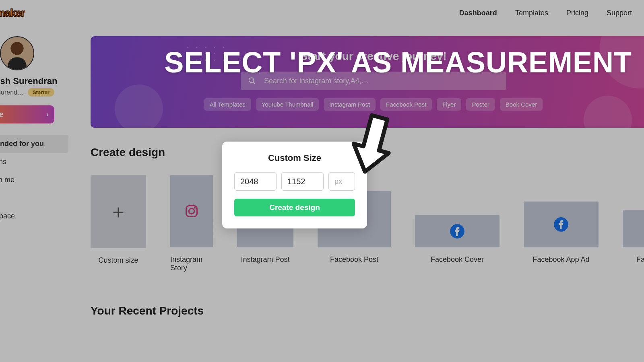 The width and height of the screenshot is (644, 362). Describe the element at coordinates (295, 158) in the screenshot. I see `popover-title: Custom Size` at that location.